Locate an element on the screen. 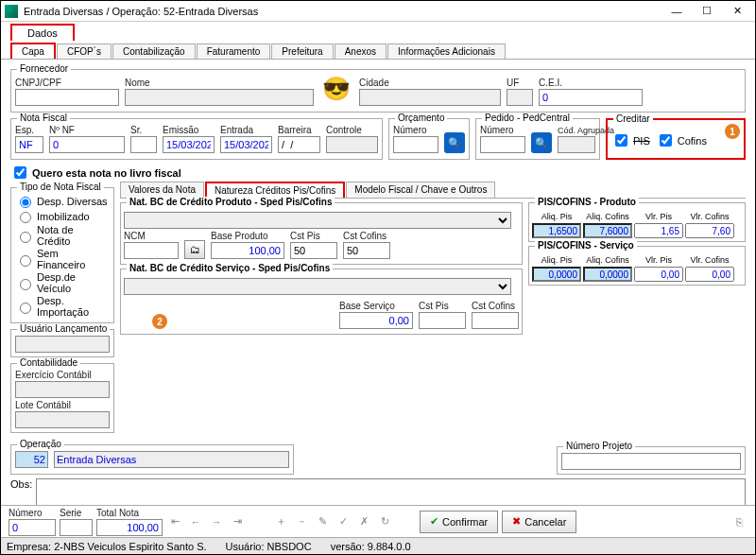  cancelar-button: ✖Cancelar is located at coordinates (539, 522).